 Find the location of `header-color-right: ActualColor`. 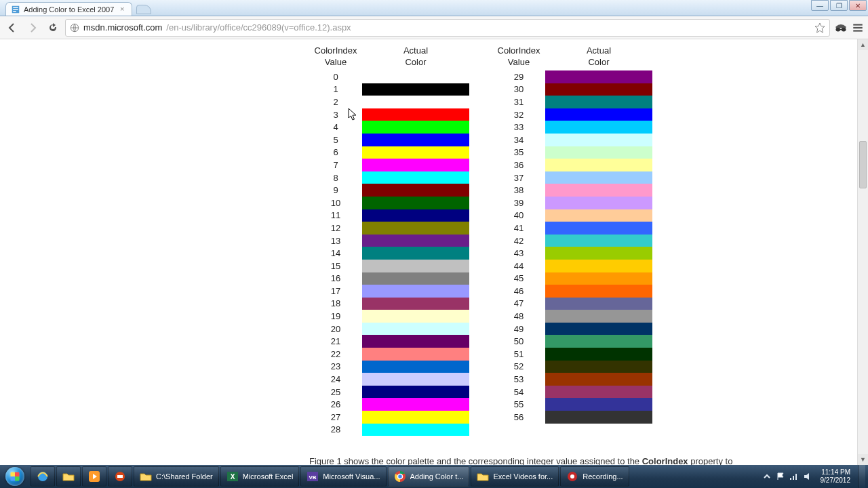

header-color-right: ActualColor is located at coordinates (599, 58).